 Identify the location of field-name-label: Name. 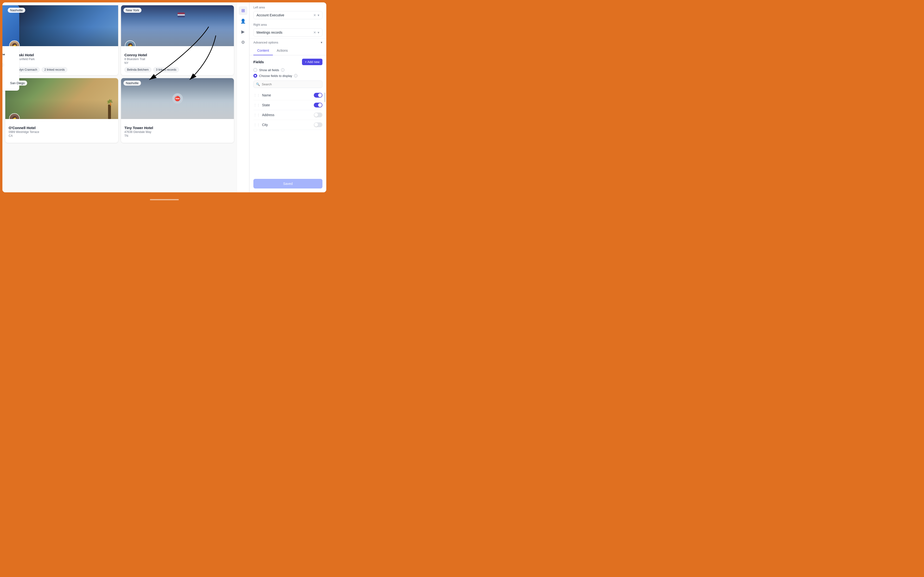
(267, 95).